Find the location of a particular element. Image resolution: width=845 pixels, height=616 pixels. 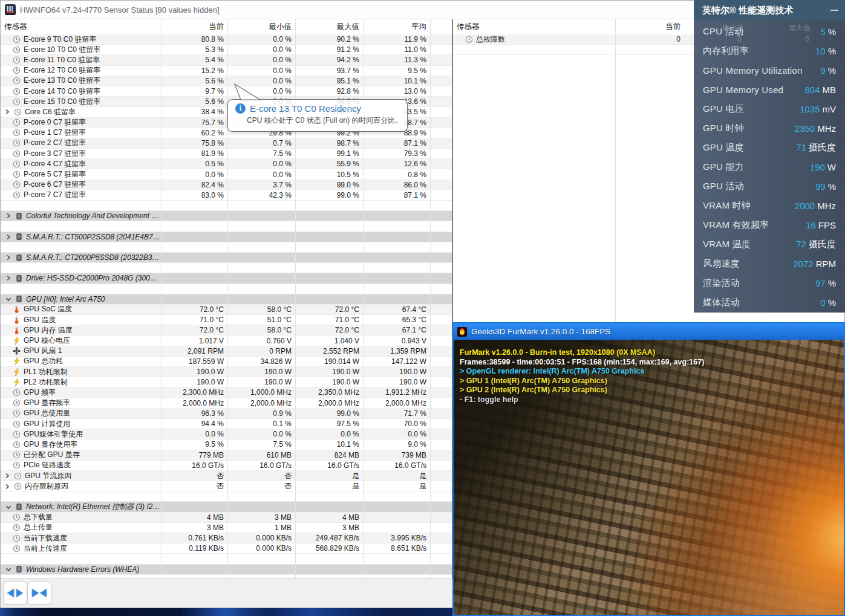

overlay-line: > GPU 1 (Intel(R) Arc(TM) A750 Graphics) is located at coordinates (582, 381).